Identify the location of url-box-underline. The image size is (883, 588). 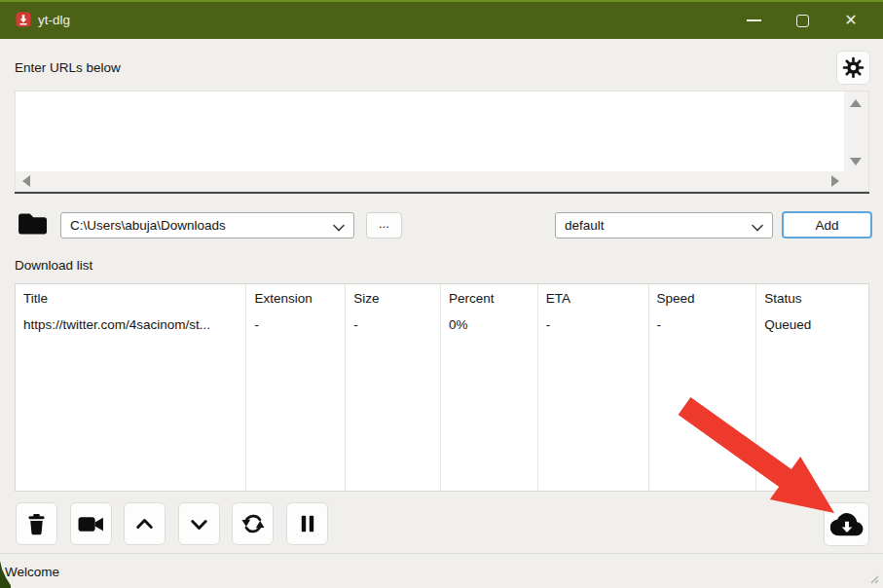
(442, 193).